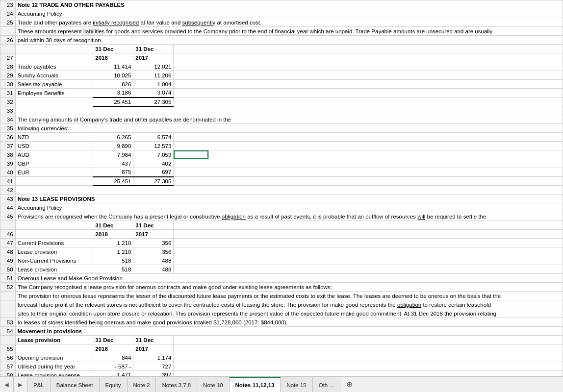 This screenshot has height=392, width=563. I want to click on tab-note2: Note 2, so click(142, 384).